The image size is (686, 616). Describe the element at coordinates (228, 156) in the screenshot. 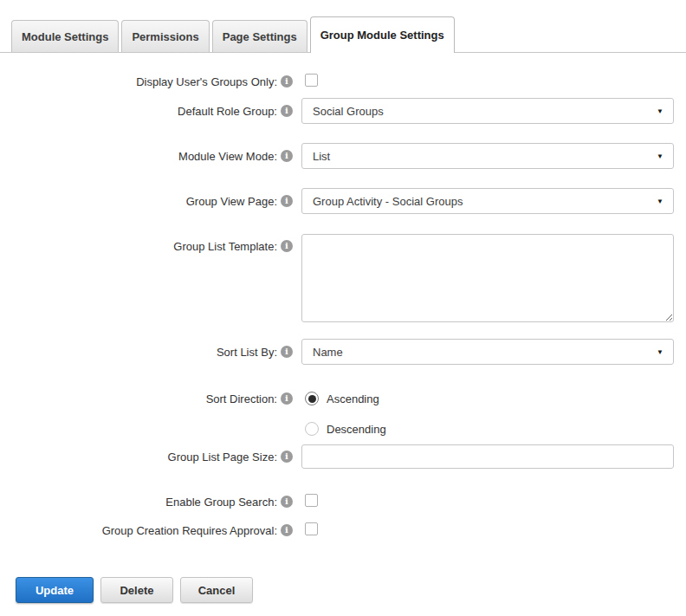

I see `module-view-mode-label: Module View Mode:` at that location.